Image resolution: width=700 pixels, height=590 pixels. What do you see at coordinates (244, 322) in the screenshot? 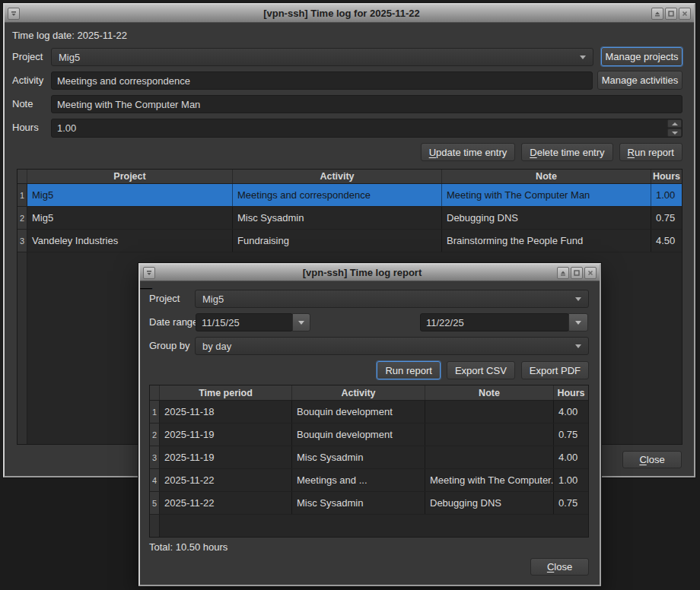
I see `date-from-input` at bounding box center [244, 322].